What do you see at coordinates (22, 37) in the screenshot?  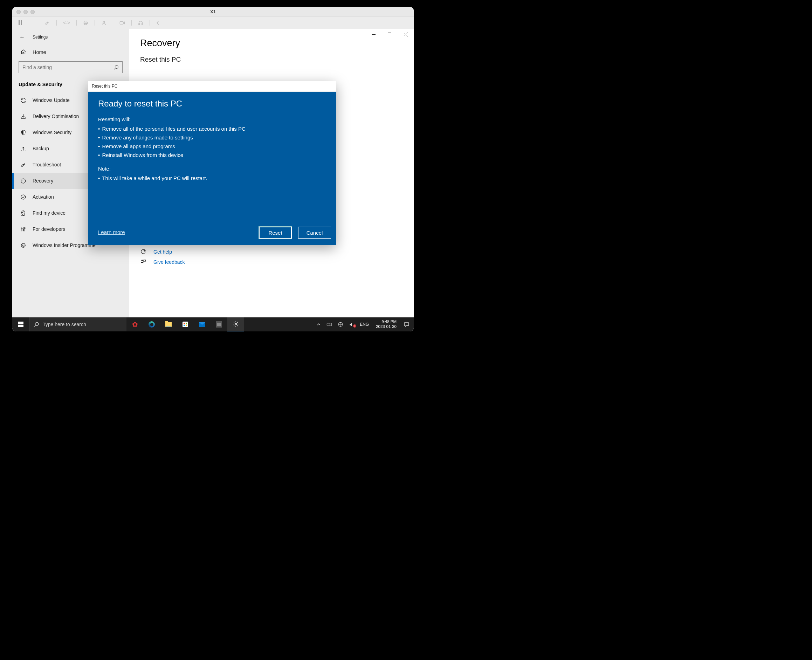 I see `back-button: ←` at bounding box center [22, 37].